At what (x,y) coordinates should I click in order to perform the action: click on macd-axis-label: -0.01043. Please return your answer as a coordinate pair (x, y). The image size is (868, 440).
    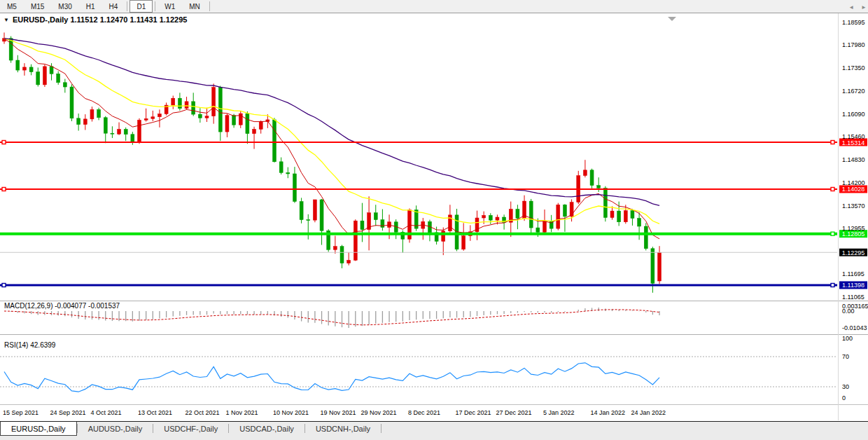
    Looking at the image, I should click on (855, 328).